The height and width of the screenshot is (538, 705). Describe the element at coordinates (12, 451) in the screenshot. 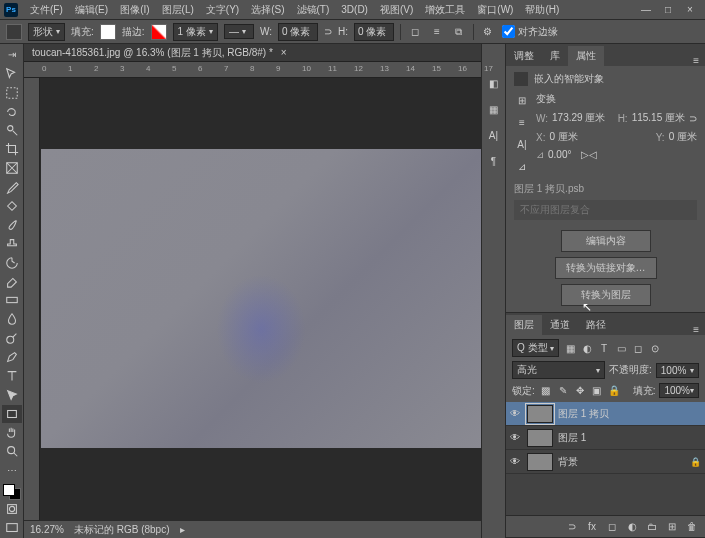

I see `zoom-tool` at that location.